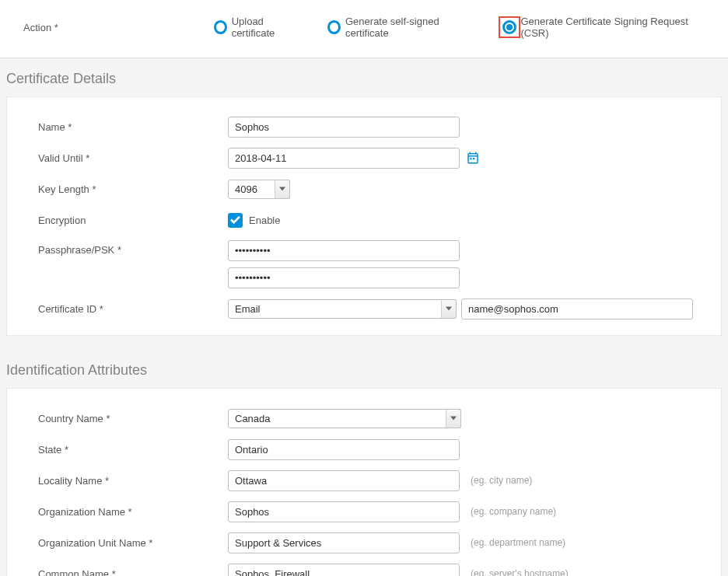 This screenshot has height=576, width=728. What do you see at coordinates (364, 567) in the screenshot?
I see `row-common-name: Common Name * (eg. server's hostname)` at bounding box center [364, 567].